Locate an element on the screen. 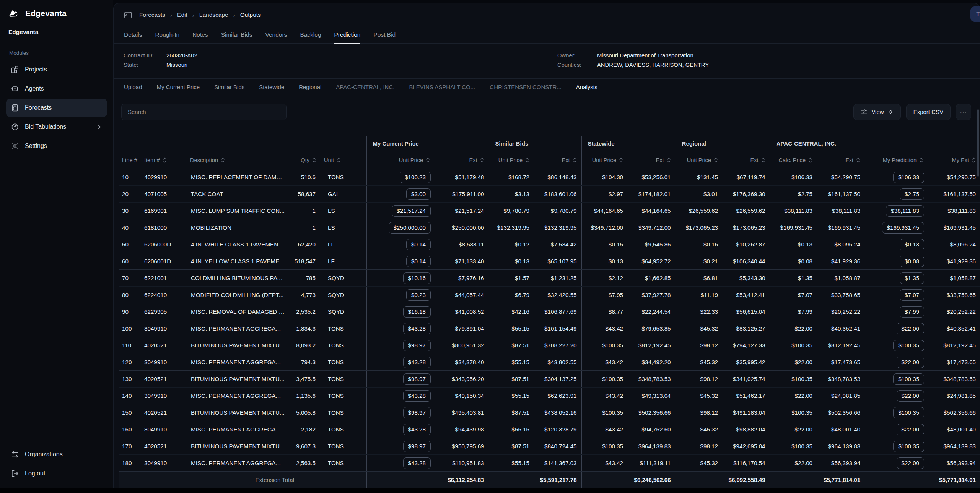 This screenshot has width=980, height=493. column-header-qty: Qty is located at coordinates (303, 161).